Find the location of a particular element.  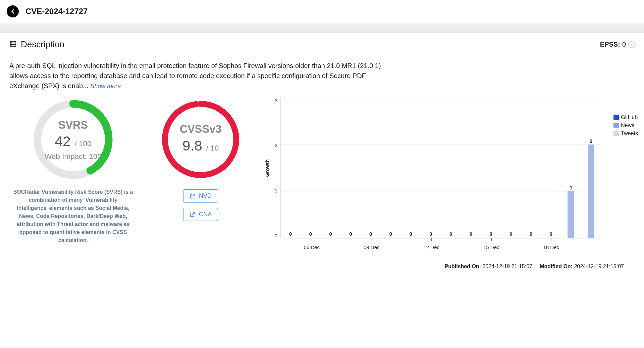

epss-value: 0 is located at coordinates (624, 44).